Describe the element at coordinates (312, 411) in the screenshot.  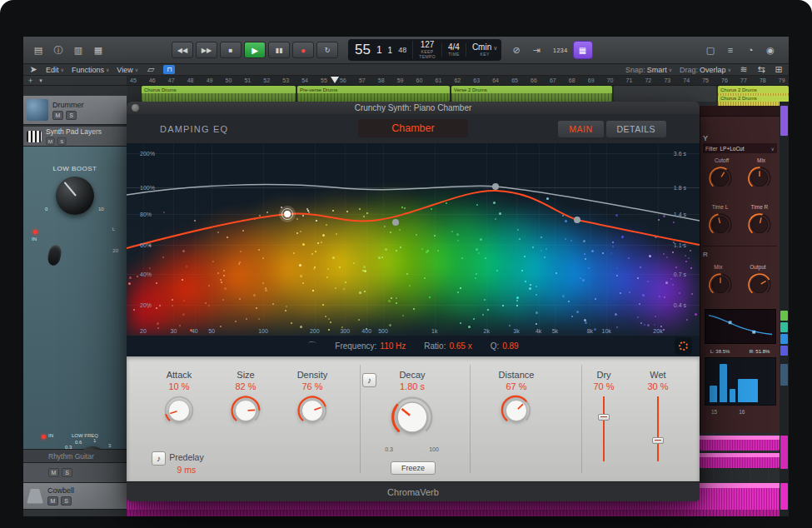
I see `density-knob` at that location.